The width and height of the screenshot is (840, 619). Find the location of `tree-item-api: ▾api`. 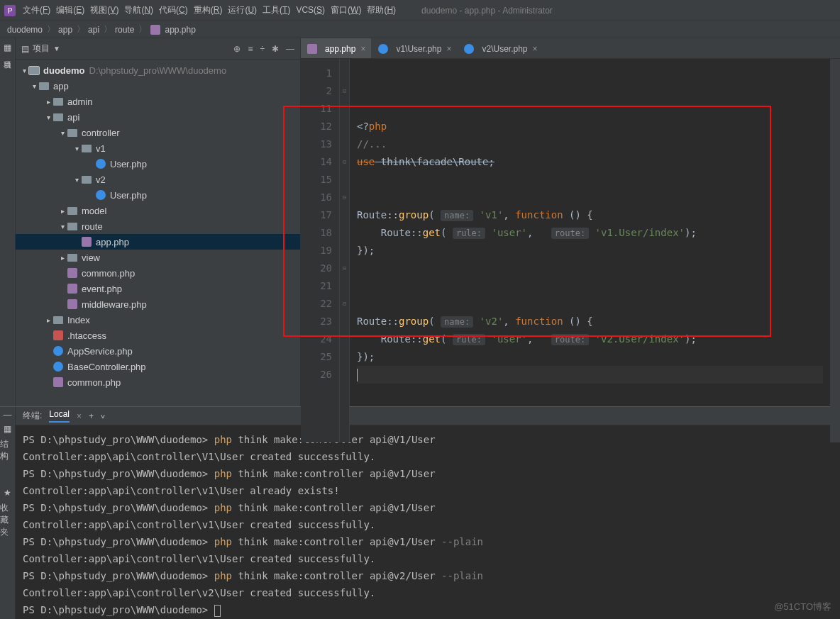

tree-item-api: ▾api is located at coordinates (158, 117).